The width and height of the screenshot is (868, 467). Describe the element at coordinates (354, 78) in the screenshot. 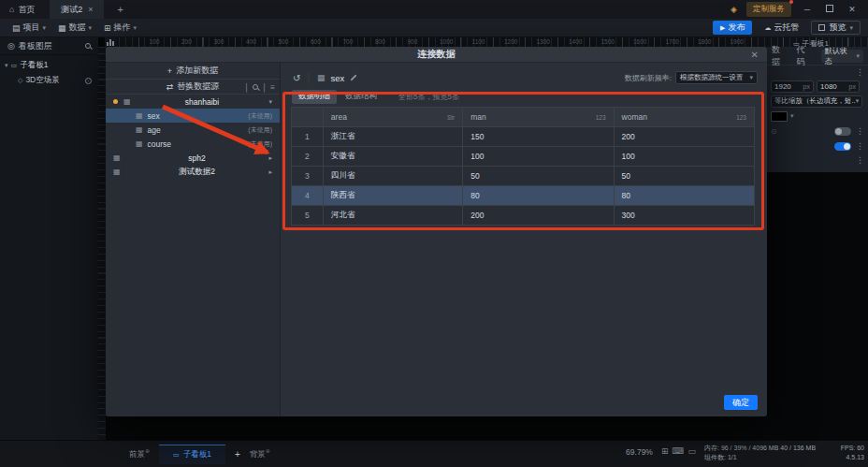

I see `edit-icon` at that location.